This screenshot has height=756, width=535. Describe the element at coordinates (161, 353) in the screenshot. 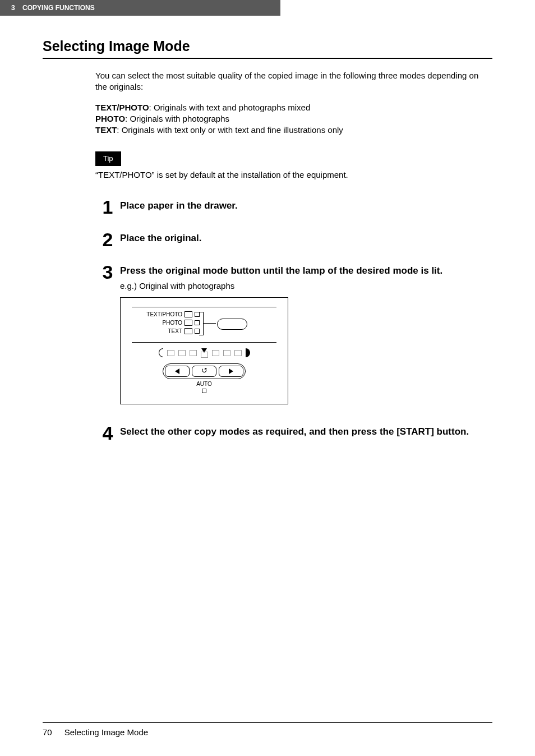

I see `density-light-icon` at that location.